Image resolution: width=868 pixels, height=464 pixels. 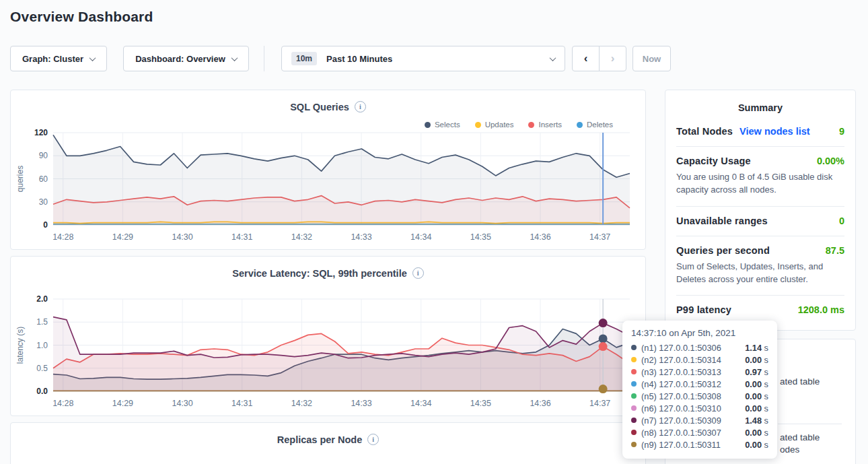 I want to click on node-address: (n2) 127.0.0.1:50314, so click(x=681, y=360).